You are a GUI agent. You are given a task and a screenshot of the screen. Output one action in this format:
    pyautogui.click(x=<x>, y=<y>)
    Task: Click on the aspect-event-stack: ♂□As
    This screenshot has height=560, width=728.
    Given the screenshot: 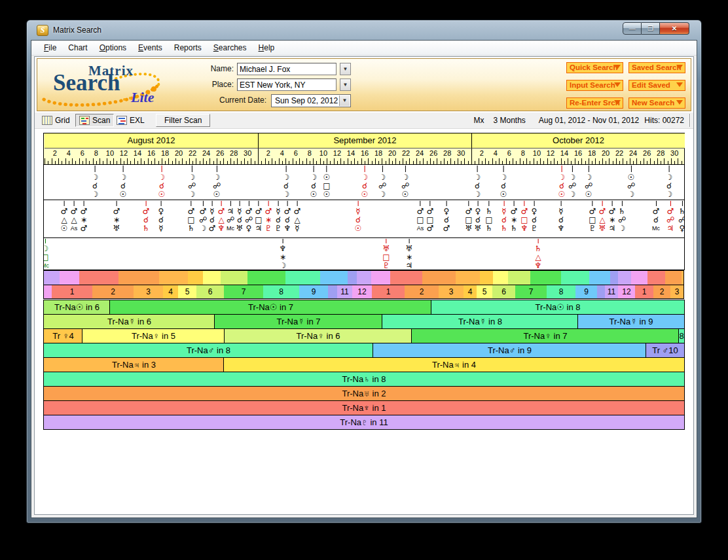 What is the action you would take?
    pyautogui.click(x=420, y=217)
    